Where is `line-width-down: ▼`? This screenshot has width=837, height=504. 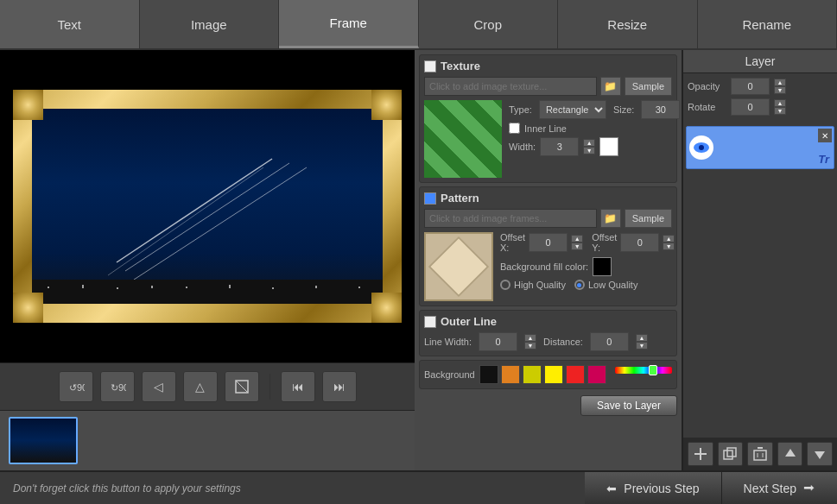
line-width-down: ▼ is located at coordinates (530, 345).